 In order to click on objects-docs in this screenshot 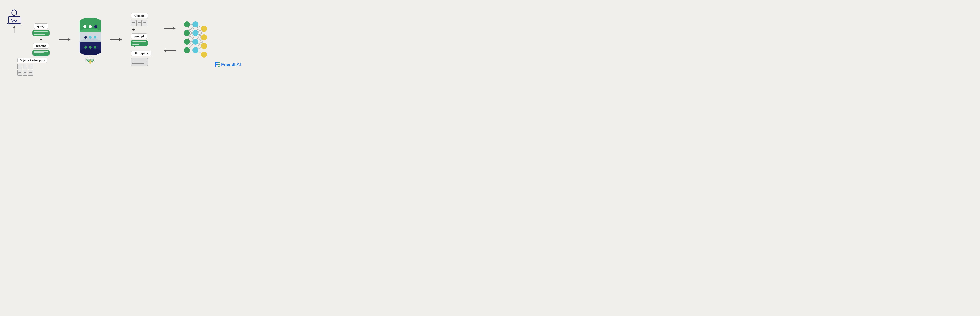, I will do `click(139, 23)`.